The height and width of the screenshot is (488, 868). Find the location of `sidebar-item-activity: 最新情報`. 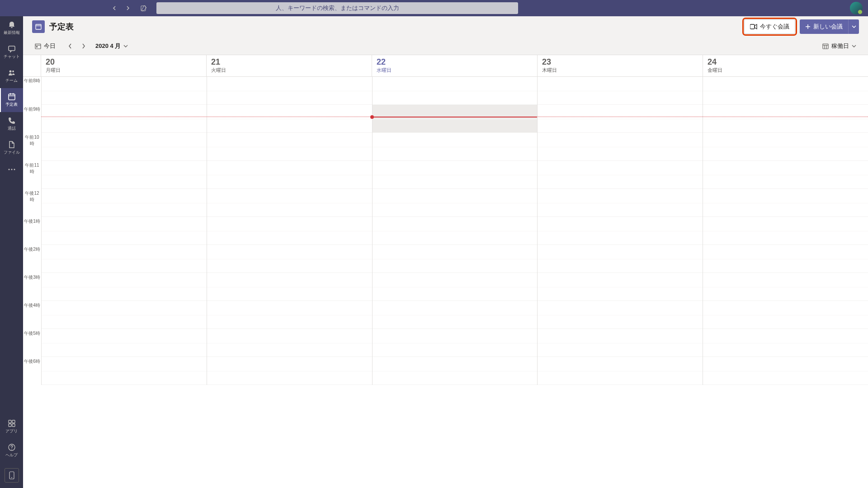

sidebar-item-activity: 最新情報 is located at coordinates (12, 28).